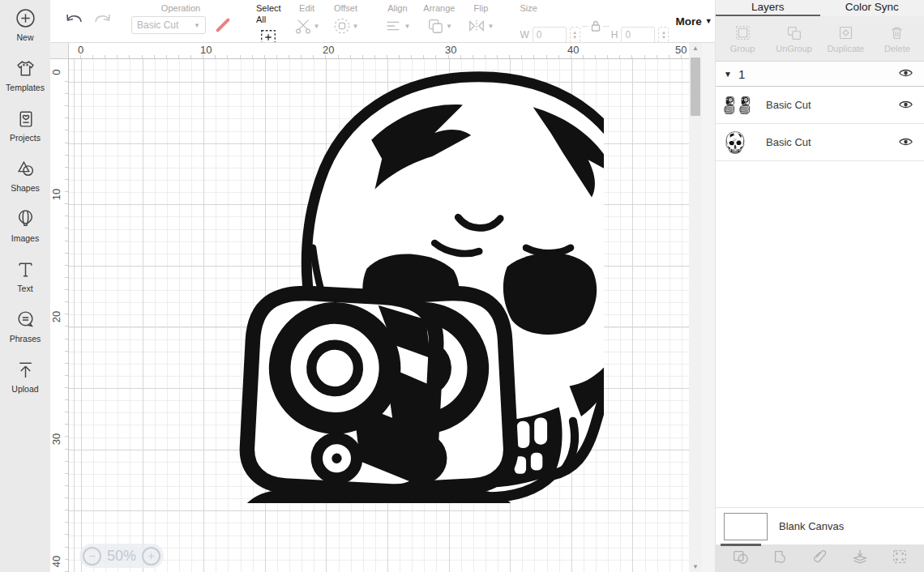  I want to click on sidebar-item-label: New, so click(24, 37).